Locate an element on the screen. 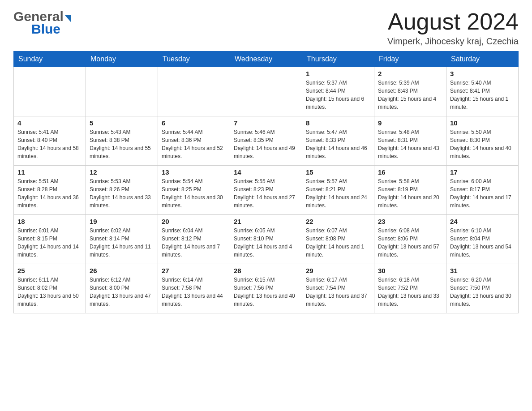  calendar-week-row: 1Sunrise: 5:37 AM Sunset: 8:44 PM Daylig… is located at coordinates (266, 92).